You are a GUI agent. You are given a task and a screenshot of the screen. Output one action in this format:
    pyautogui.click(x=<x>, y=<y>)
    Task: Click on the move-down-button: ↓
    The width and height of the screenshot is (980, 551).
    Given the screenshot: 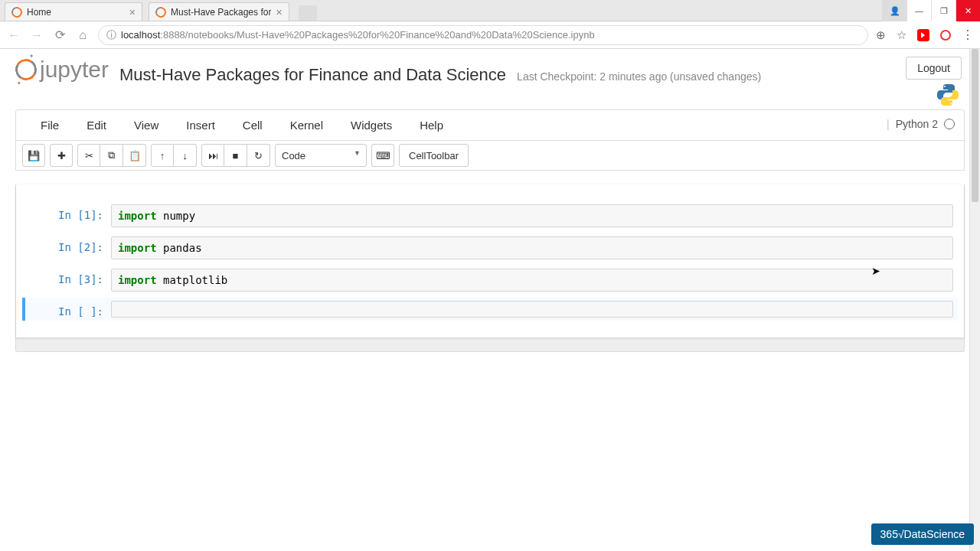 What is the action you would take?
    pyautogui.click(x=185, y=155)
    